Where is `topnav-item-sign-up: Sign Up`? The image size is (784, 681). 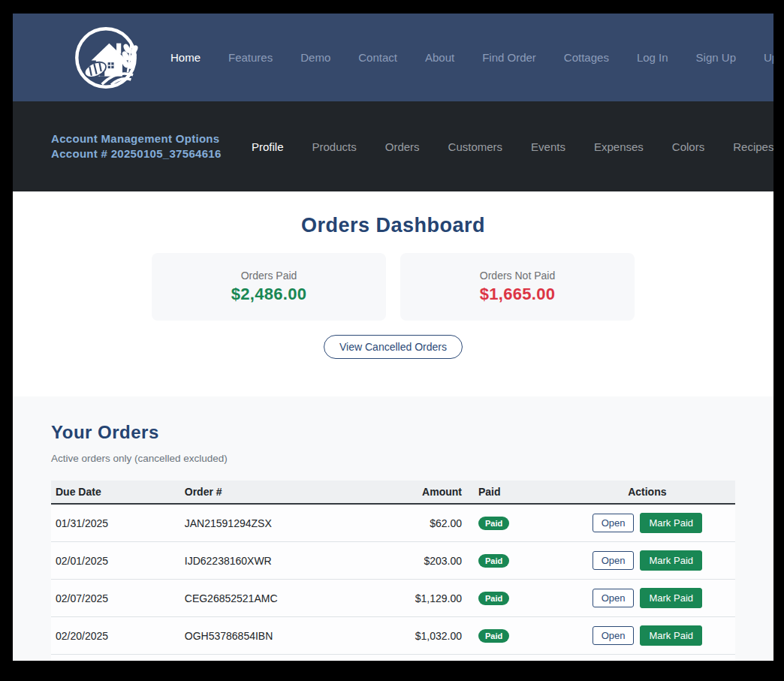
topnav-item-sign-up: Sign Up is located at coordinates (716, 57).